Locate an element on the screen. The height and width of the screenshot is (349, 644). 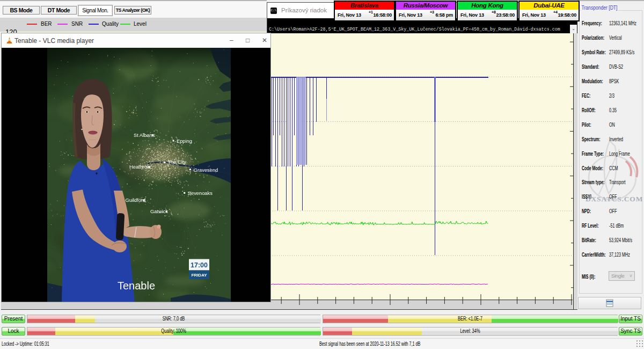
svg-text: Sevenoaks is located at coordinates (200, 193).